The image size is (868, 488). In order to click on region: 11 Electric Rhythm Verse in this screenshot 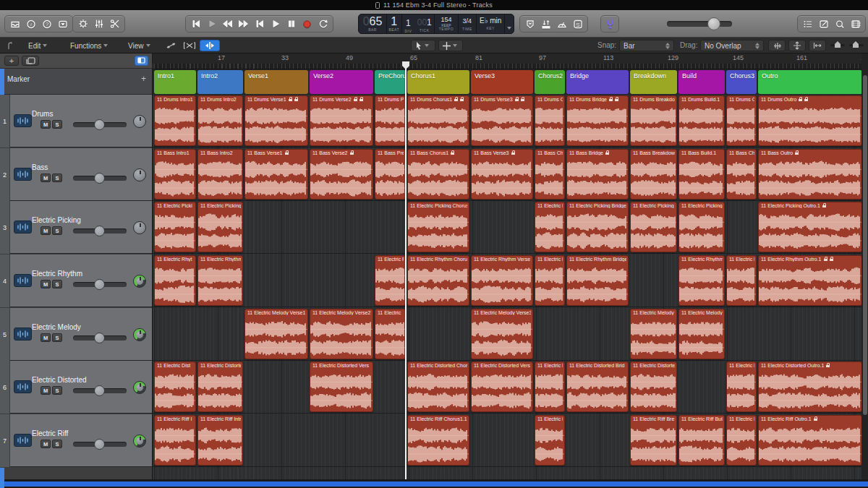, I will do `click(502, 281)`.